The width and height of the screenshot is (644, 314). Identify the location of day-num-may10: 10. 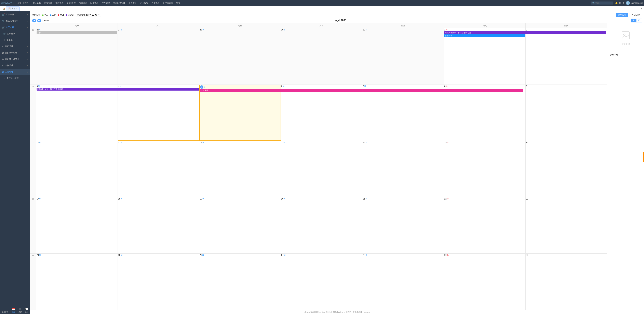
(38, 142).